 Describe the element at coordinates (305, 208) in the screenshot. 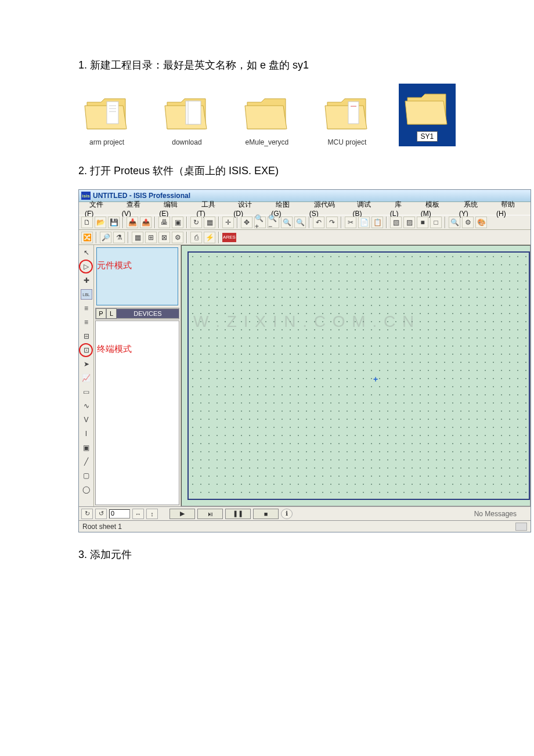

I see `menubar: 文件(F) 查看(V) 编辑(E) 工具(T) 设计(D) 绘图(G) 源代码(…` at that location.